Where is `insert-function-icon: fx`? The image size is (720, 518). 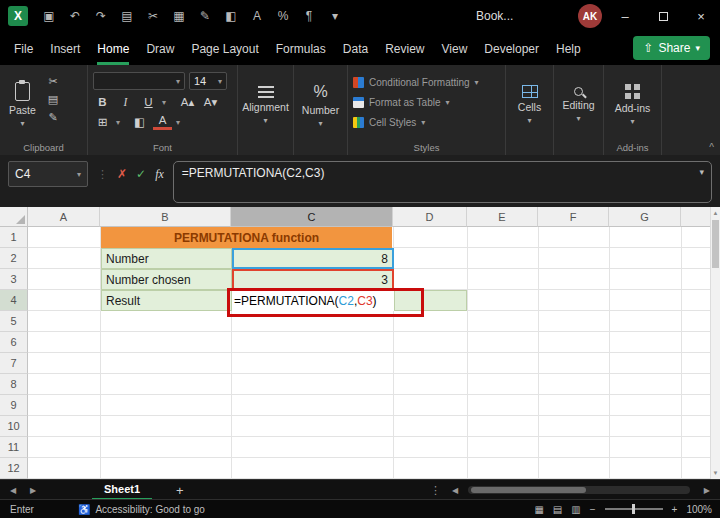
insert-function-icon: fx is located at coordinates (160, 174).